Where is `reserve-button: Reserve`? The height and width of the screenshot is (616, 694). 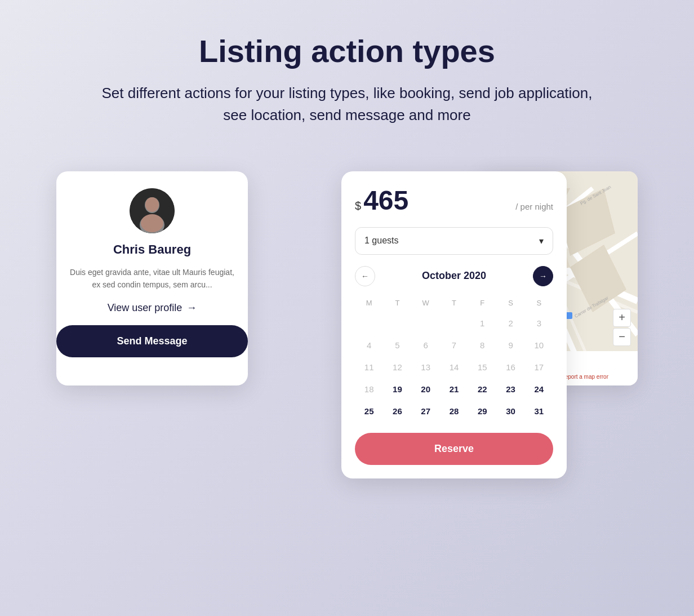
reserve-button: Reserve is located at coordinates (454, 449).